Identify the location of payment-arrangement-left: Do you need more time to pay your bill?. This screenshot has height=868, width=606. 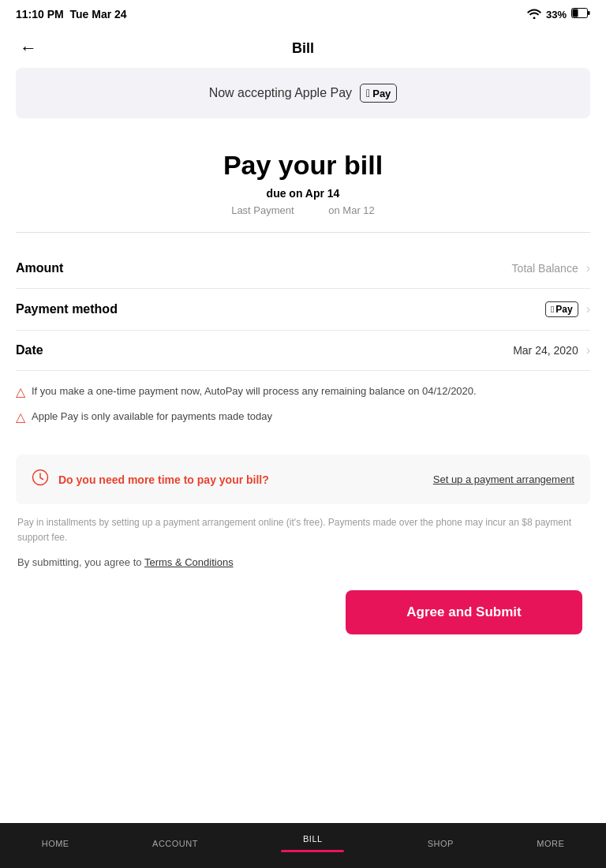
(150, 480).